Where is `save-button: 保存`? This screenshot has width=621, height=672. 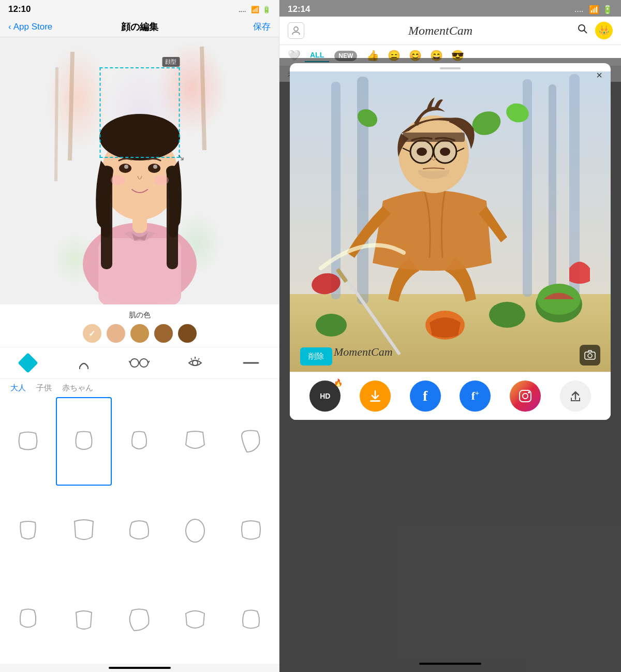 save-button: 保存 is located at coordinates (262, 27).